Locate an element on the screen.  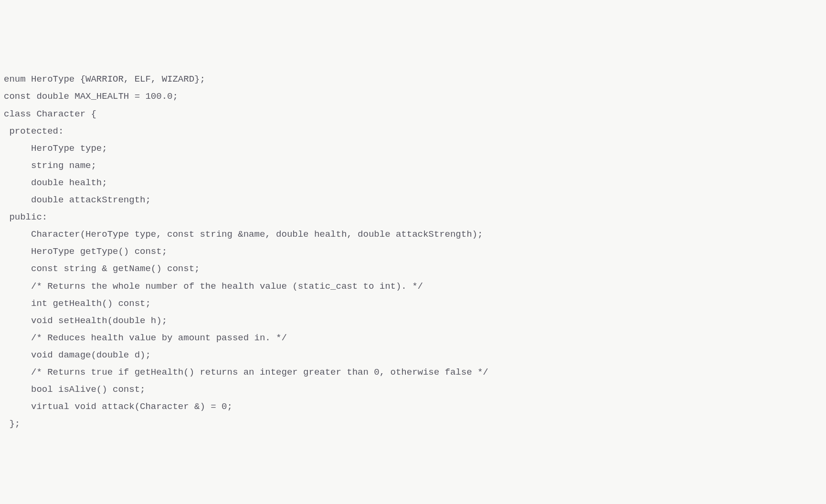
code-line: void setHealth(double h); is located at coordinates (413, 321).